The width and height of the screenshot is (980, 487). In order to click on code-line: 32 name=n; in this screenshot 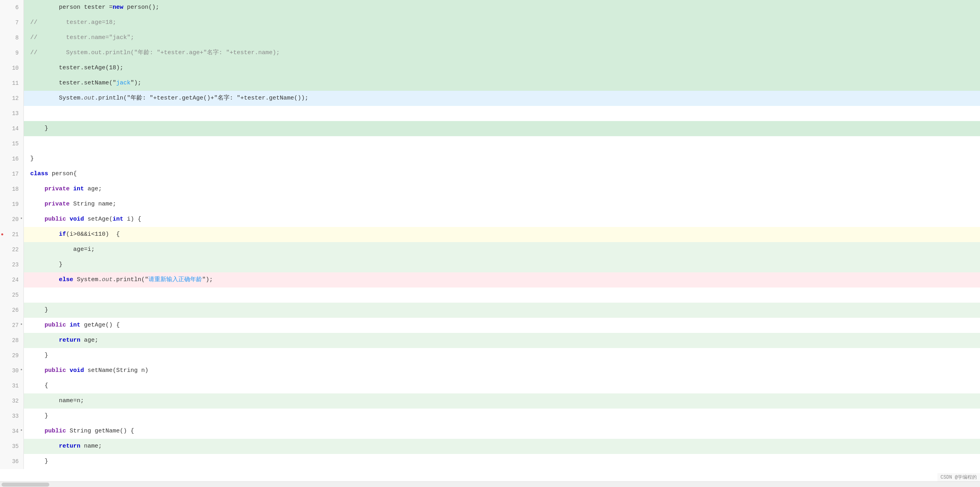, I will do `click(490, 401)`.